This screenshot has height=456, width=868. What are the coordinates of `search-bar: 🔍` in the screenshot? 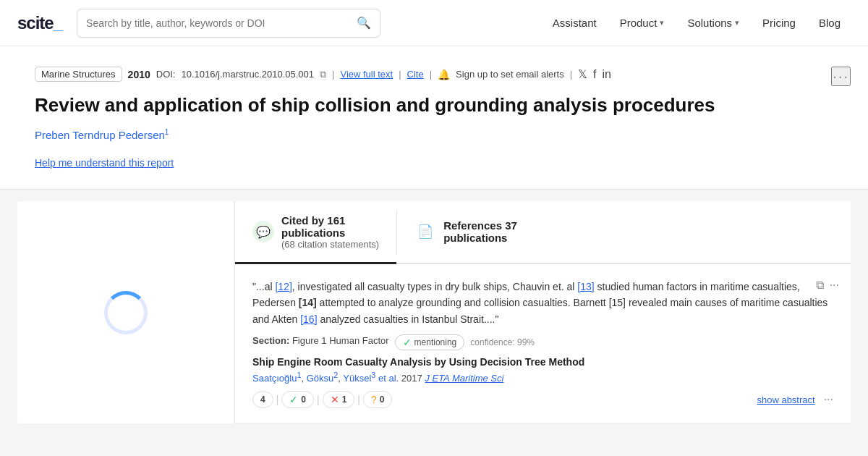 It's located at (229, 23).